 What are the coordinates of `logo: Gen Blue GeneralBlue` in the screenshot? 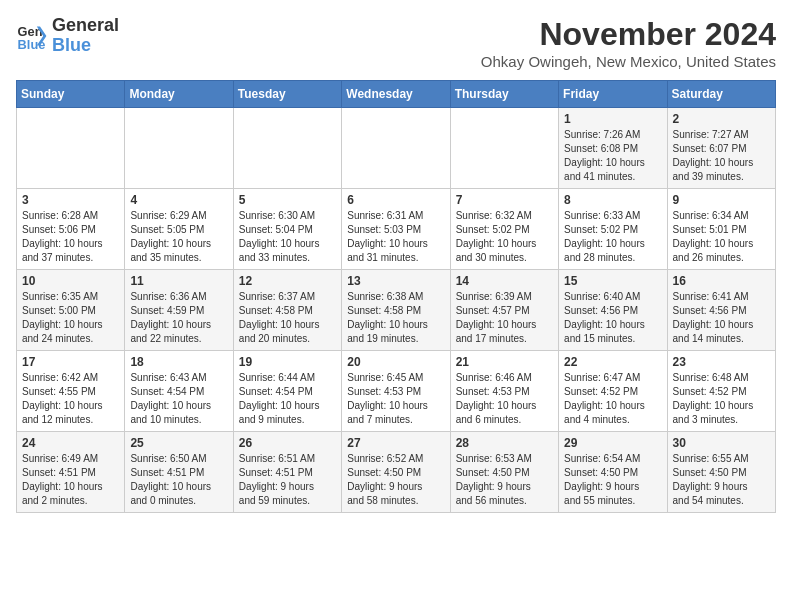 It's located at (68, 36).